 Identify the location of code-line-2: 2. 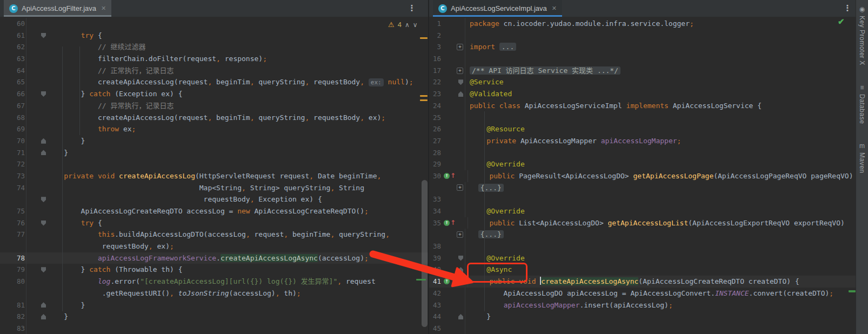
(643, 36).